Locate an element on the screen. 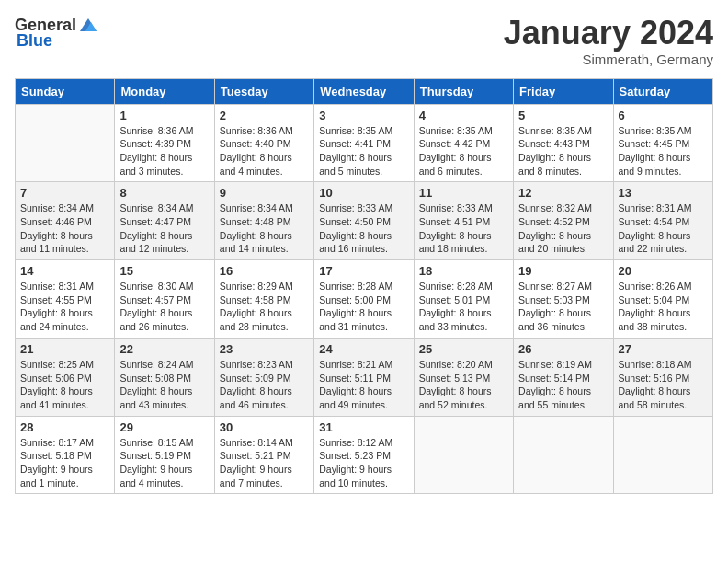 The height and width of the screenshot is (563, 728). day-number: 2 is located at coordinates (265, 116).